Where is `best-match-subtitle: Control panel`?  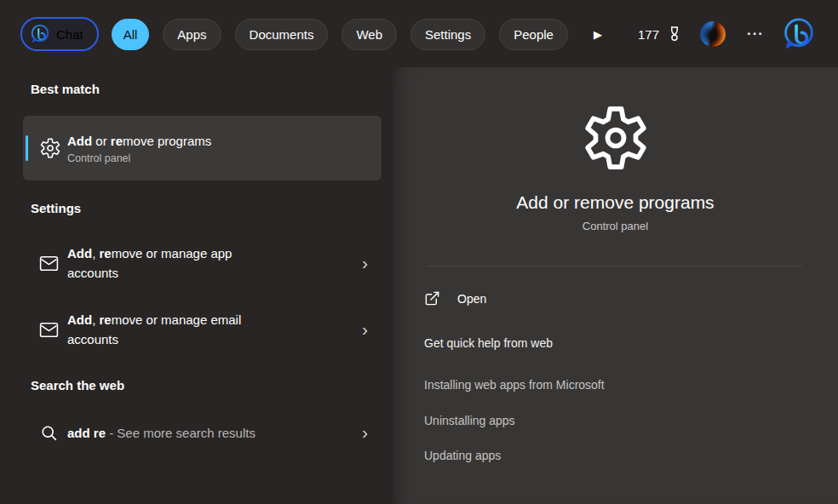
best-match-subtitle: Control panel is located at coordinates (140, 158).